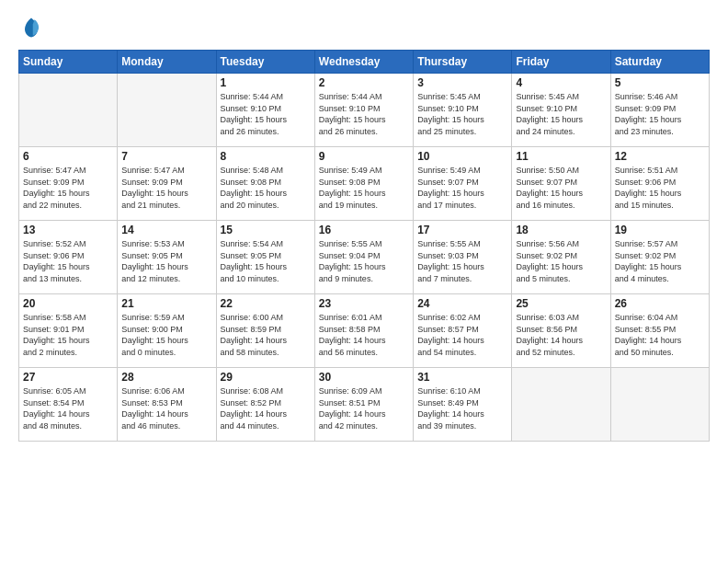 The image size is (728, 563). Describe the element at coordinates (364, 230) in the screenshot. I see `day-number: 16` at that location.